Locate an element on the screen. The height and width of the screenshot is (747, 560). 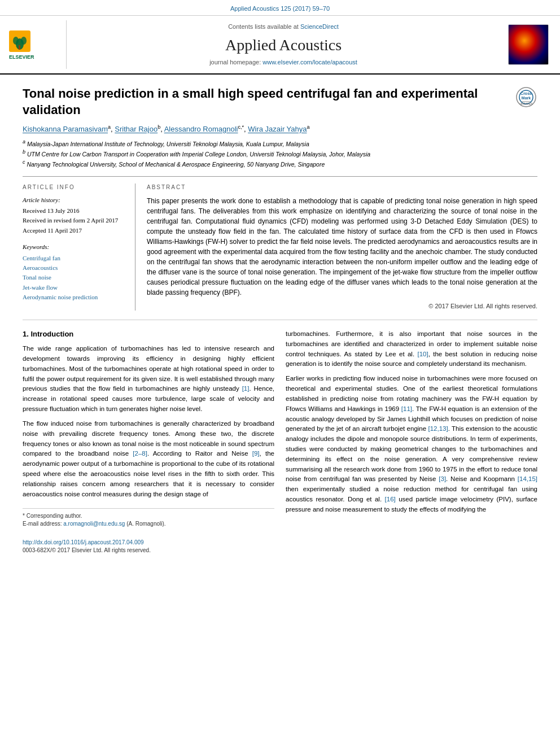
header-center: Contents lists available at ScienceDirec… is located at coordinates (283, 45).